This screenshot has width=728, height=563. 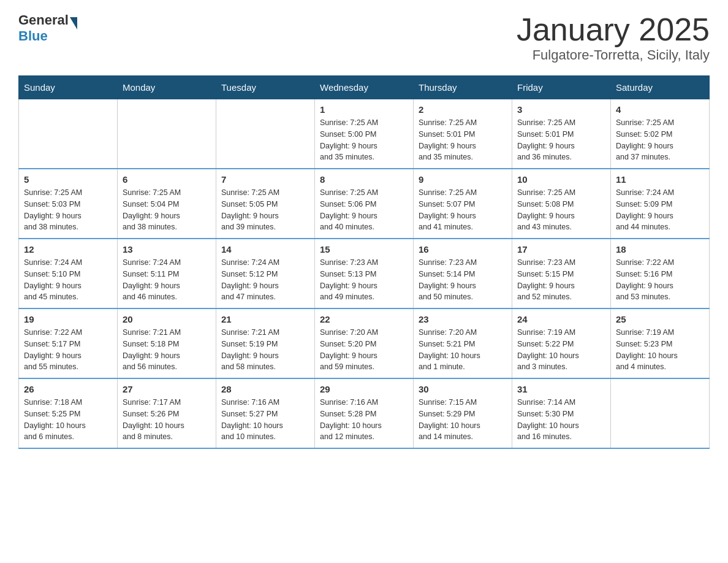 What do you see at coordinates (265, 280) in the screenshot?
I see `day-info: Sunrise: 7:24 AM Sunset: 5:12 PM Dayligh…` at bounding box center [265, 280].